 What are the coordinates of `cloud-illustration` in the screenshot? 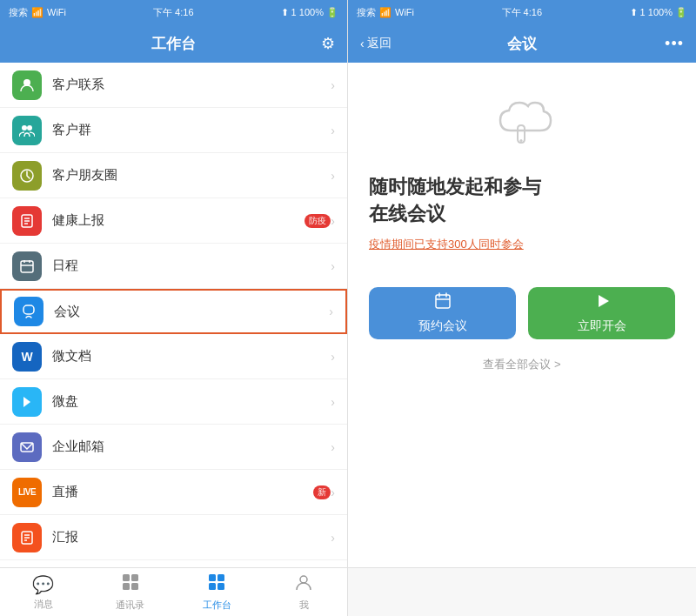 It's located at (522, 124).